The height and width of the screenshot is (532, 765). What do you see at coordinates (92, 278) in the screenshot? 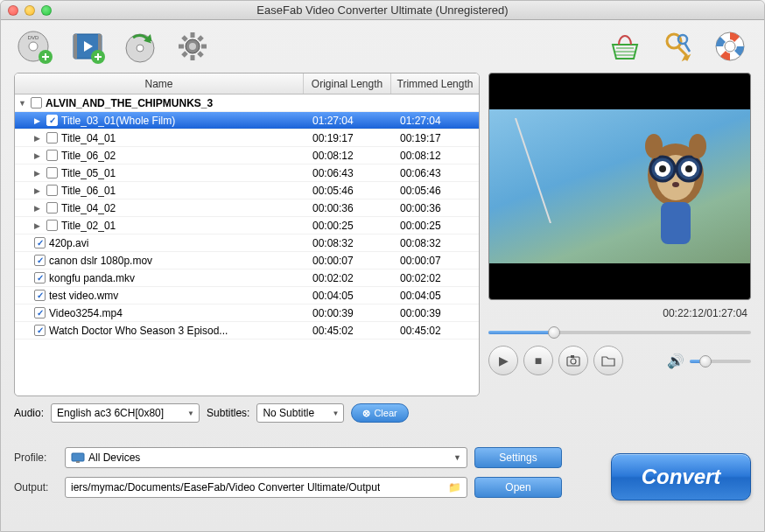
I see `item-name: kongfu panda.mkv` at bounding box center [92, 278].